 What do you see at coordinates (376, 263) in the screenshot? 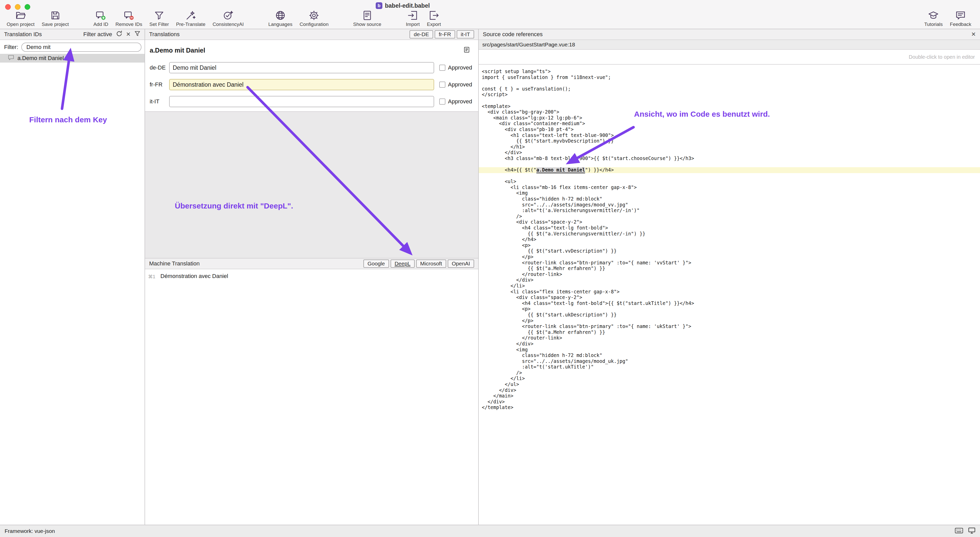
I see `mt-tab-google: Google` at bounding box center [376, 263].